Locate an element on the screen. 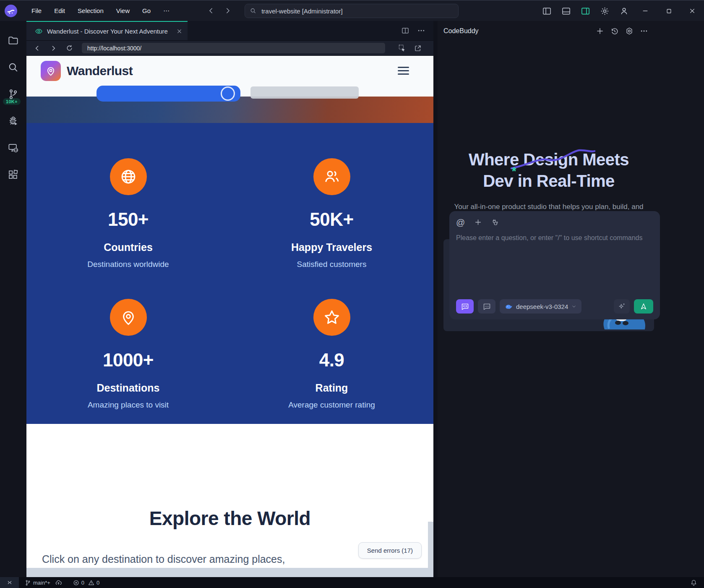  vertical-scrollbar is located at coordinates (430, 545).